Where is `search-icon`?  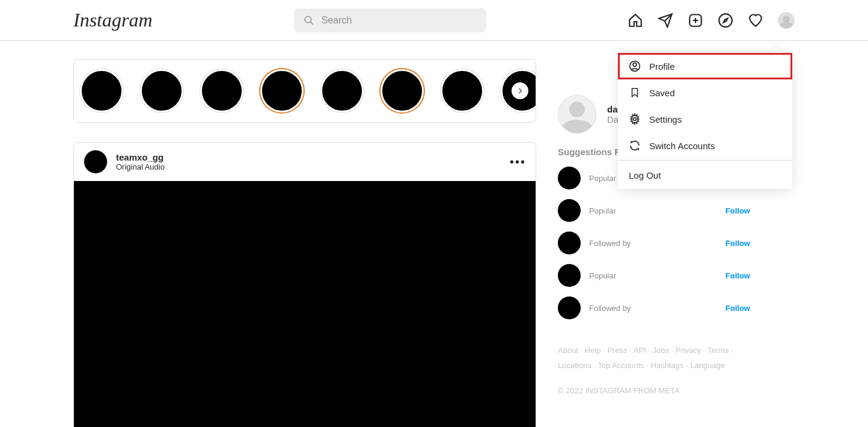
search-icon is located at coordinates (309, 20).